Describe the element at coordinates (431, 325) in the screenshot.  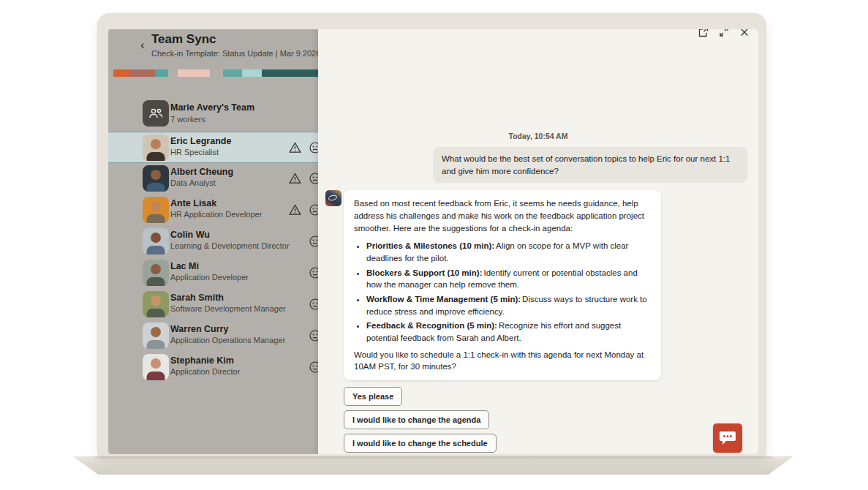
I see `agenda-item-title: Feedback & Recognition (5 min):` at that location.